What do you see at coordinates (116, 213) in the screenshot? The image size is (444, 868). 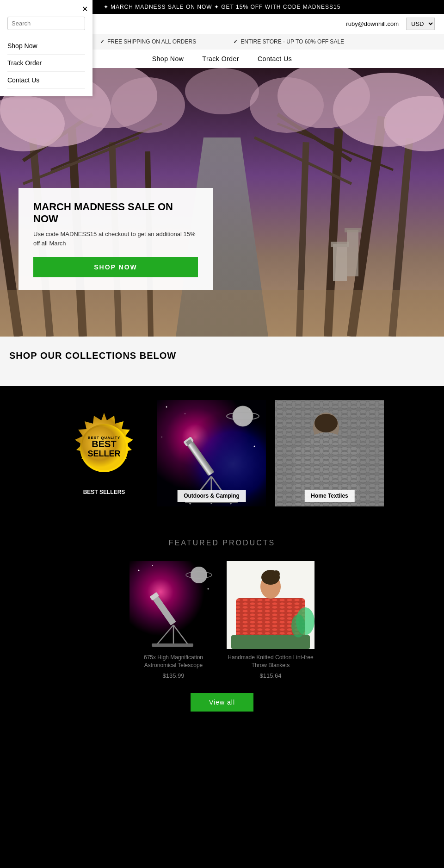 I see `hero-title: MARCH MADNESS SALE ON NOW` at bounding box center [116, 213].